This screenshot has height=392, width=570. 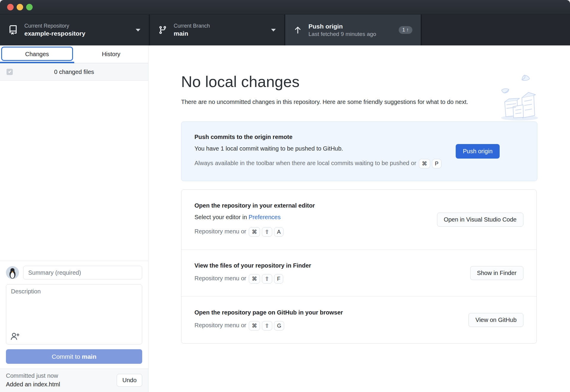 I want to click on commit-button: Commit to main, so click(x=74, y=356).